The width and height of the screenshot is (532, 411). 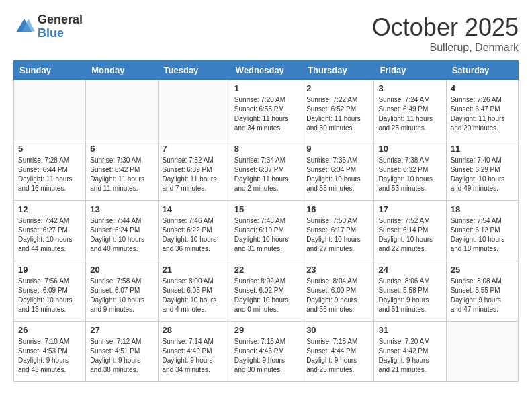 I want to click on calendar-cell: 28Sunrise: 7:14 AMSunset: 4:49 PMDayligh…, so click(x=193, y=352).